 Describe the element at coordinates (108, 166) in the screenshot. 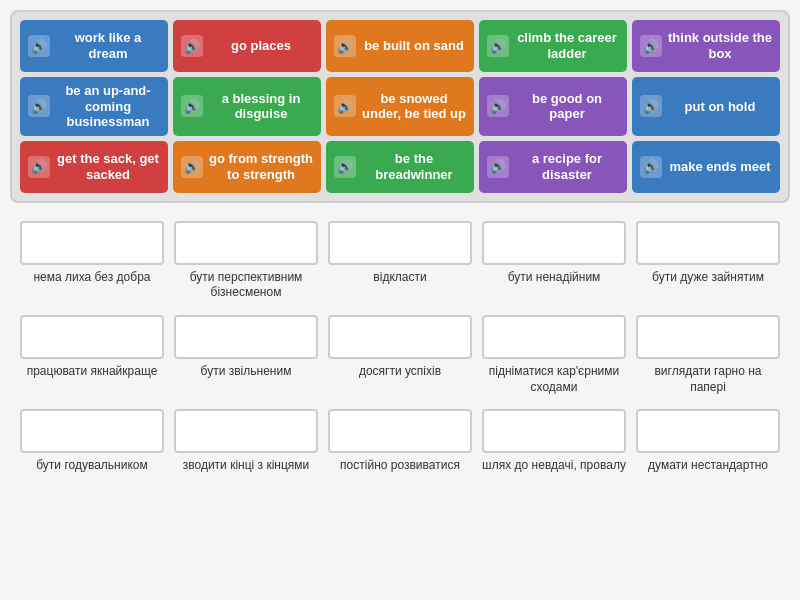

I see `phrase-label: get the sack, get sacked` at that location.